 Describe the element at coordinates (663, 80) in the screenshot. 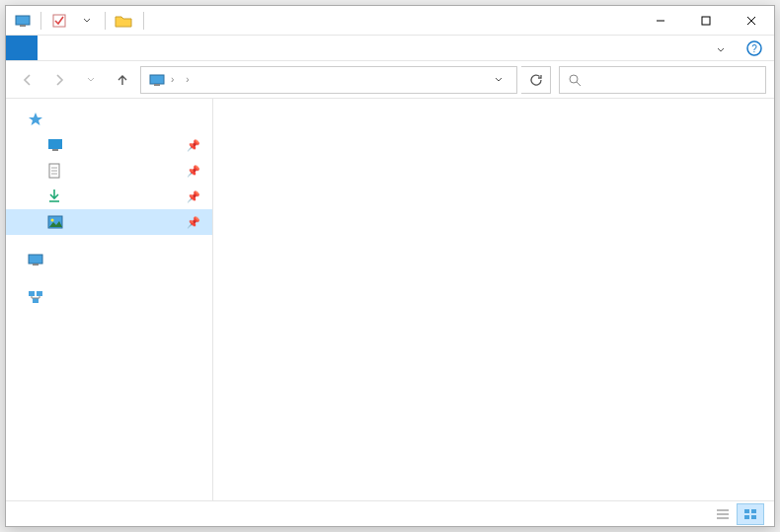

I see `search-input` at that location.